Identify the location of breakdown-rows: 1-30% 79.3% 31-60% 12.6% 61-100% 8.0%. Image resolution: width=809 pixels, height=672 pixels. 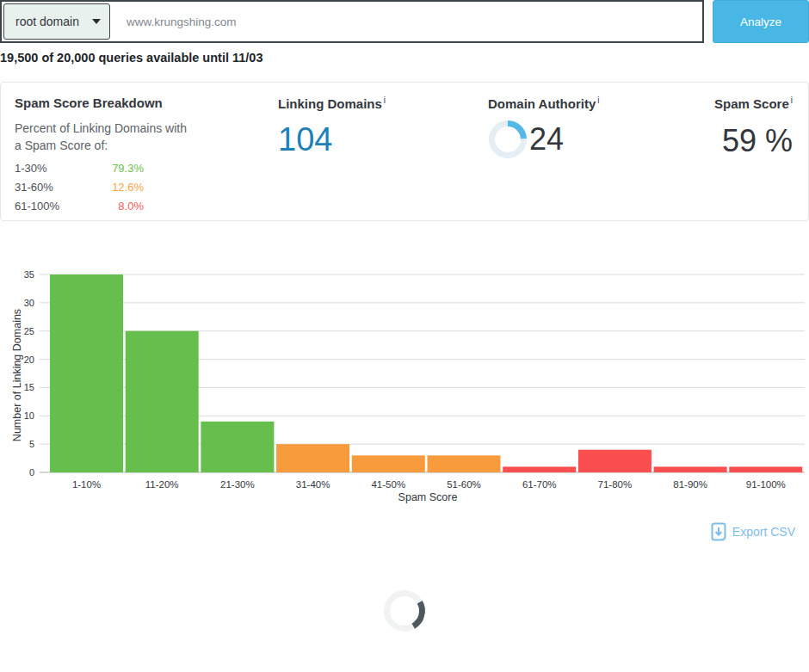
(146, 188).